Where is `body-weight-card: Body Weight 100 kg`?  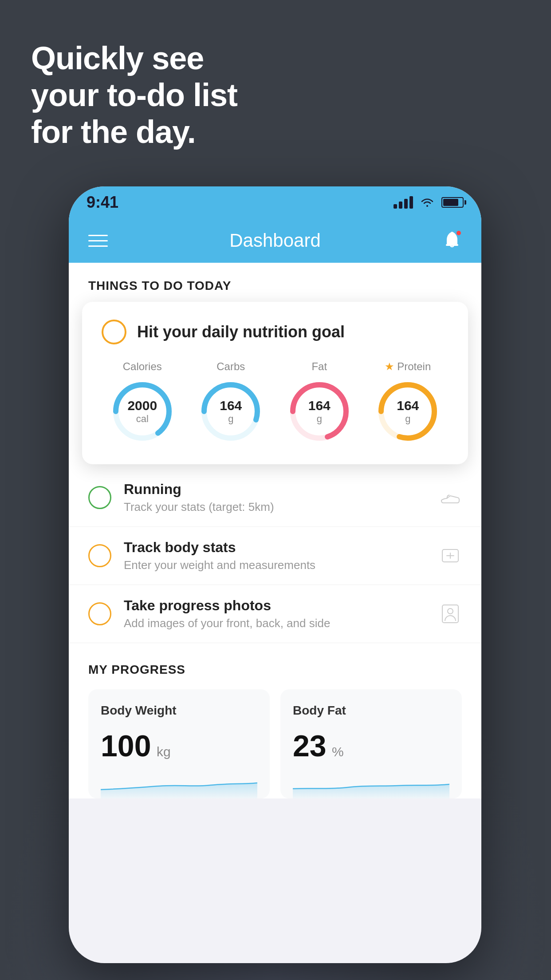 body-weight-card: Body Weight 100 kg is located at coordinates (179, 744).